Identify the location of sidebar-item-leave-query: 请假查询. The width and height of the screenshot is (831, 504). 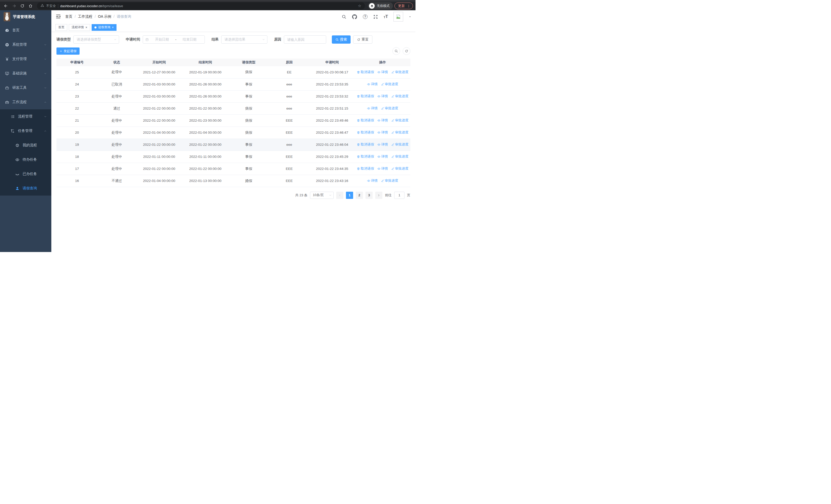
(26, 188).